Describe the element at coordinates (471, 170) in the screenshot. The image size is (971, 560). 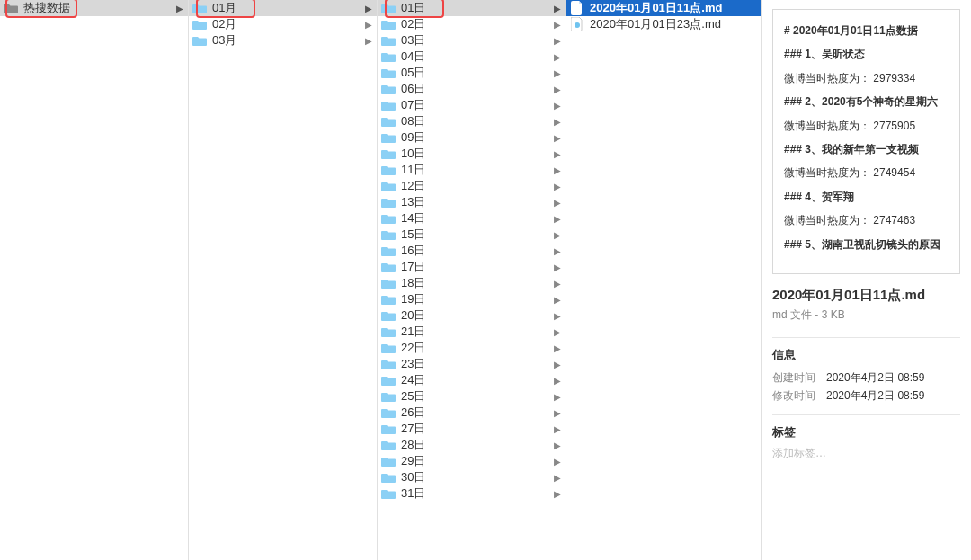
I see `folder-day: 11日▶` at that location.